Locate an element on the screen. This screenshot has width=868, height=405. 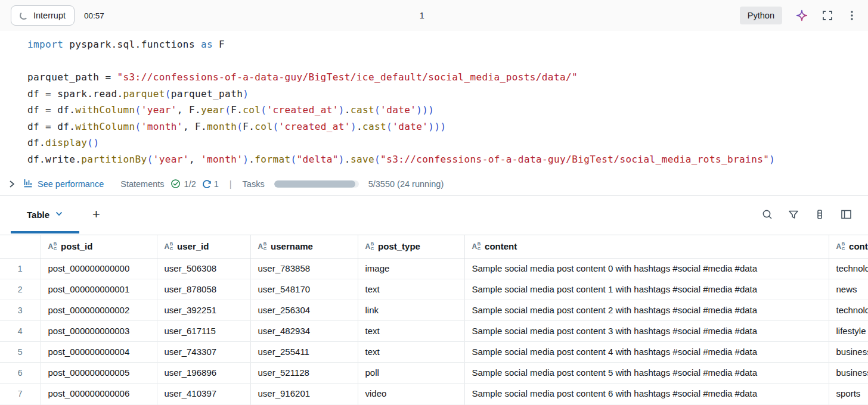
toolbar-right: Python is located at coordinates (799, 15).